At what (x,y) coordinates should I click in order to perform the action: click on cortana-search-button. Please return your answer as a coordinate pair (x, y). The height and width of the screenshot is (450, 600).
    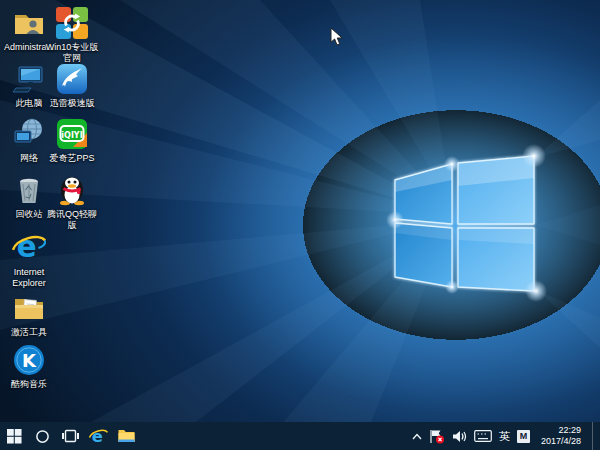
    Looking at the image, I should click on (42, 436).